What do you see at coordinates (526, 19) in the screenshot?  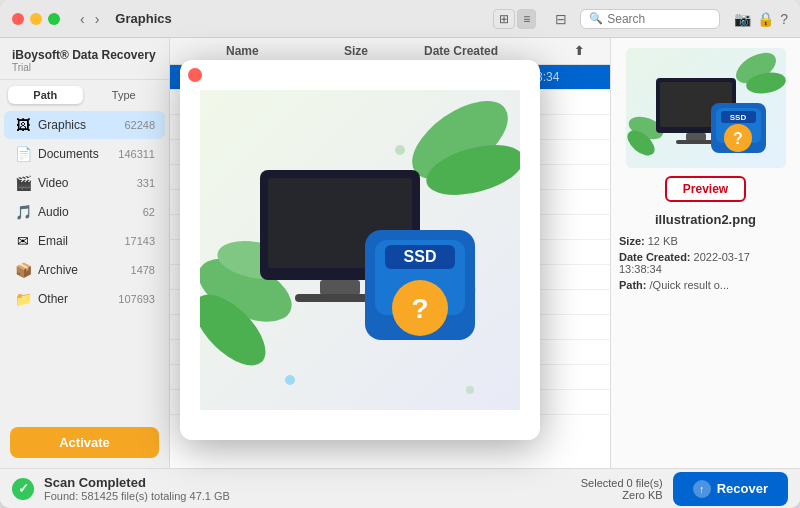 I see `view-list-button: ≡` at bounding box center [526, 19].